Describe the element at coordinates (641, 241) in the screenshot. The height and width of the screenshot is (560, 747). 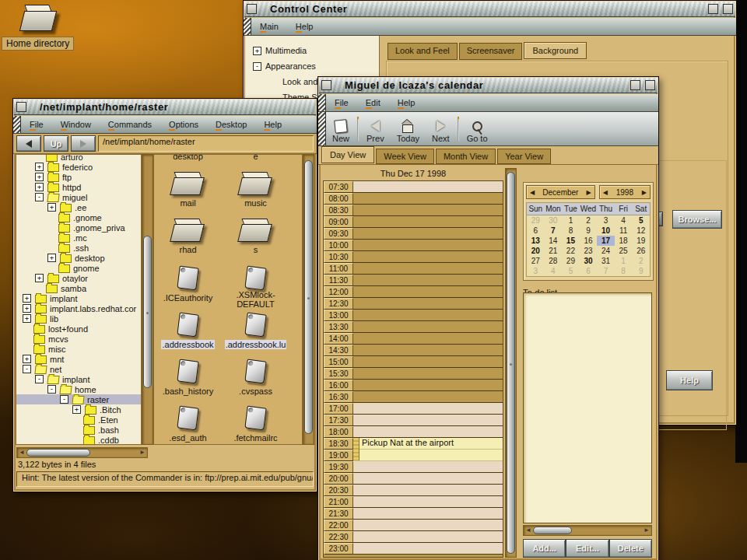
I see `calendar-day: 19` at that location.